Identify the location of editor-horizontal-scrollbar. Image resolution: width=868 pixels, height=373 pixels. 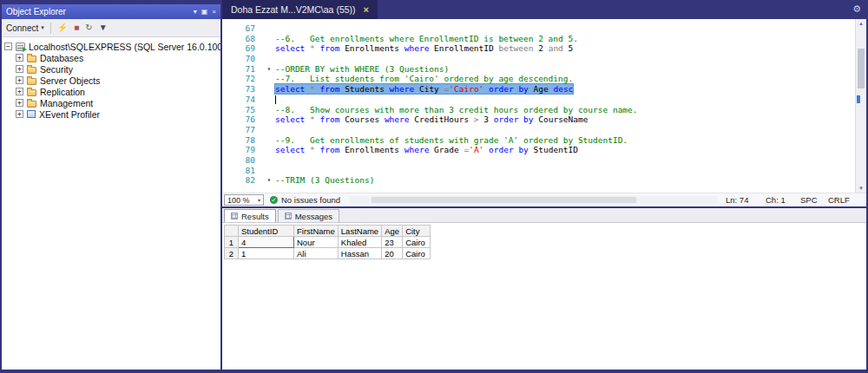
(533, 200).